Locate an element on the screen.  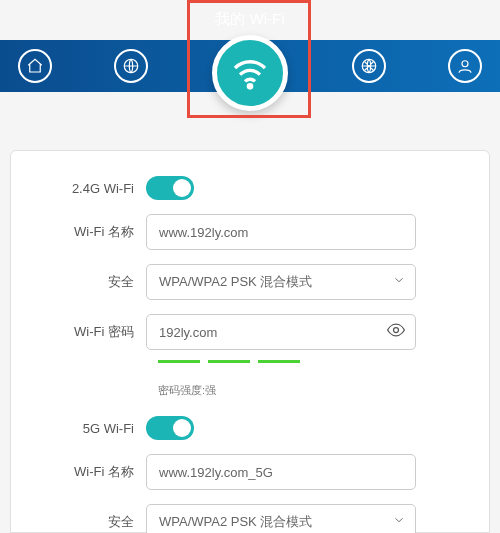
security-5g-value: WPA/WPA2 PSK 混合模式 is located at coordinates (236, 522).